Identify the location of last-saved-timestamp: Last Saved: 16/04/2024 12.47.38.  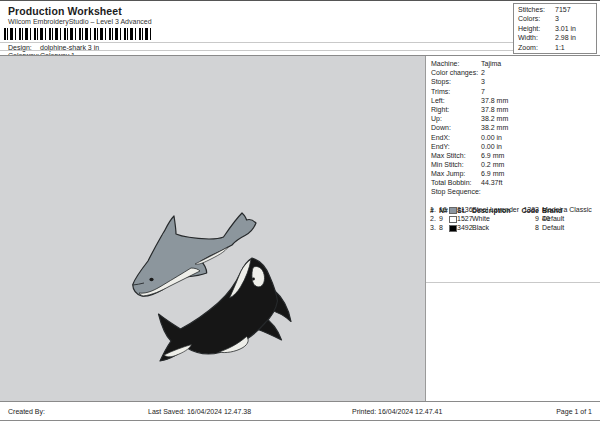
(200, 412).